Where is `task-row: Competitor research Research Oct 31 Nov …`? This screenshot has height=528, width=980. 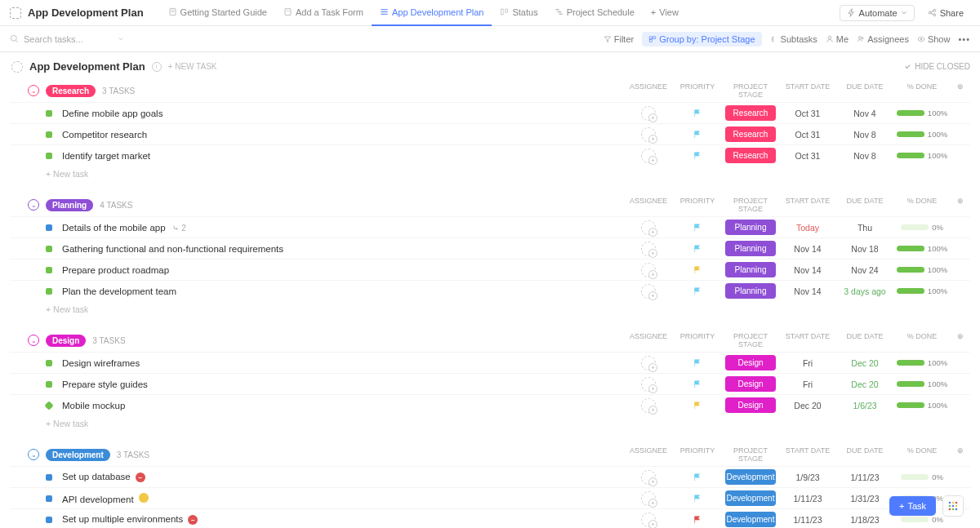 task-row: Competitor research Research Oct 31 Nov … is located at coordinates (490, 134).